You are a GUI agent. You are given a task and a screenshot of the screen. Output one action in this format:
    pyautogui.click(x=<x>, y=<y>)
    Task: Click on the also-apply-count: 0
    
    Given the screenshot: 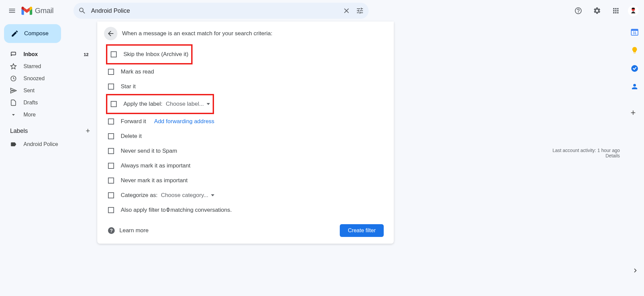 What is the action you would take?
    pyautogui.click(x=168, y=210)
    